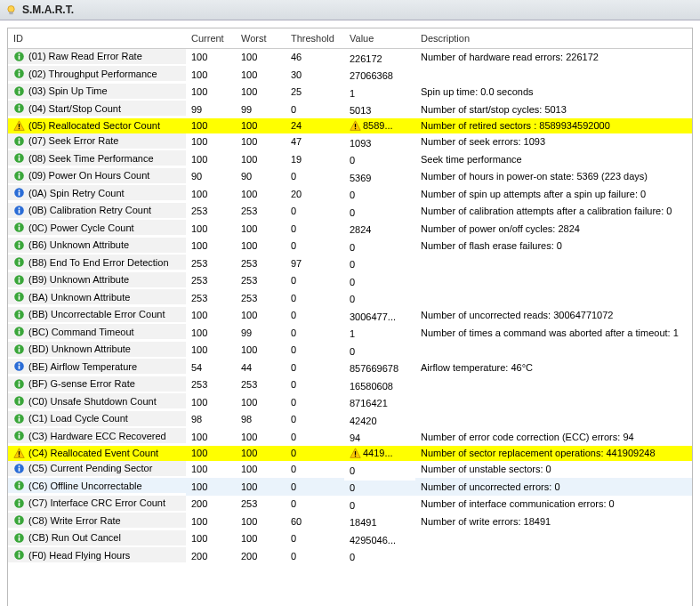 Image resolution: width=700 pixels, height=606 pixels. What do you see at coordinates (350, 177) in the screenshot?
I see `table-row: (09) Power On Hours Count909005369Number…` at bounding box center [350, 177].